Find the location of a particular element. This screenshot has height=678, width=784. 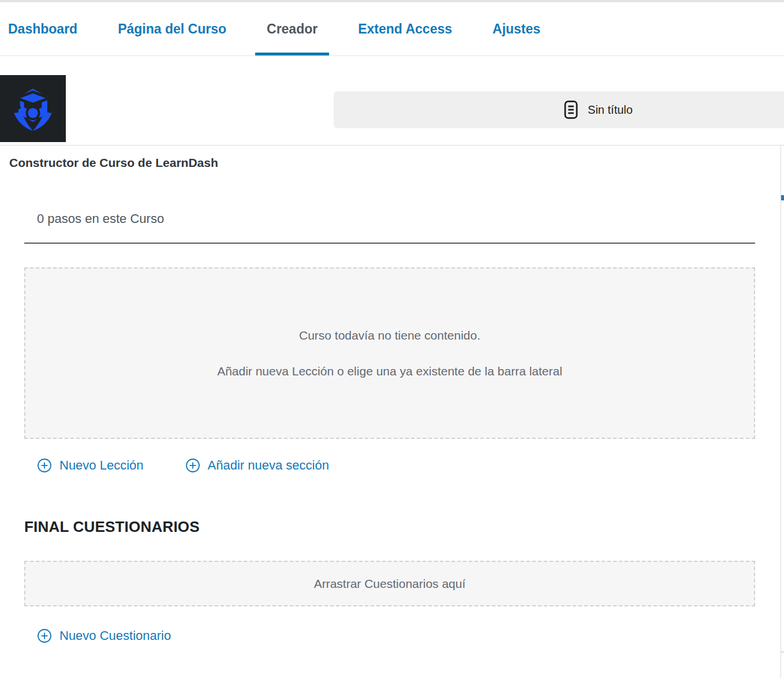

course-title-placeholder: Sin título is located at coordinates (610, 110).